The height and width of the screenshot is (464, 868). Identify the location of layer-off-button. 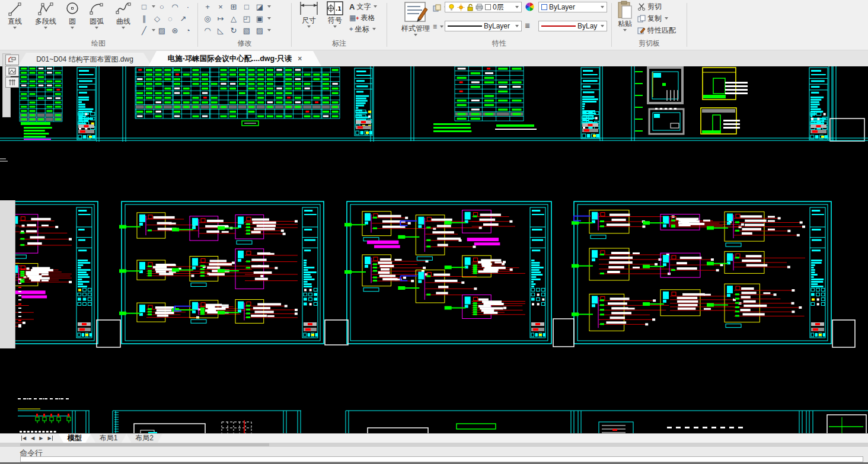
(12, 82).